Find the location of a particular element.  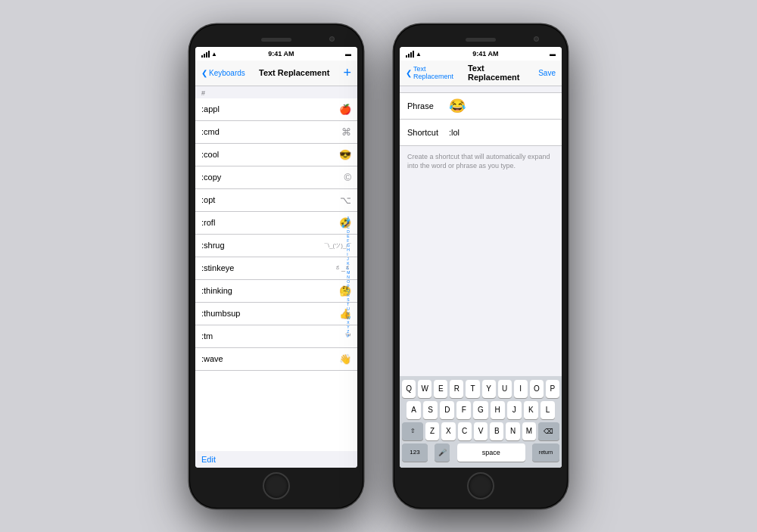

back-button-left: ❮ Keyboards is located at coordinates (223, 73).